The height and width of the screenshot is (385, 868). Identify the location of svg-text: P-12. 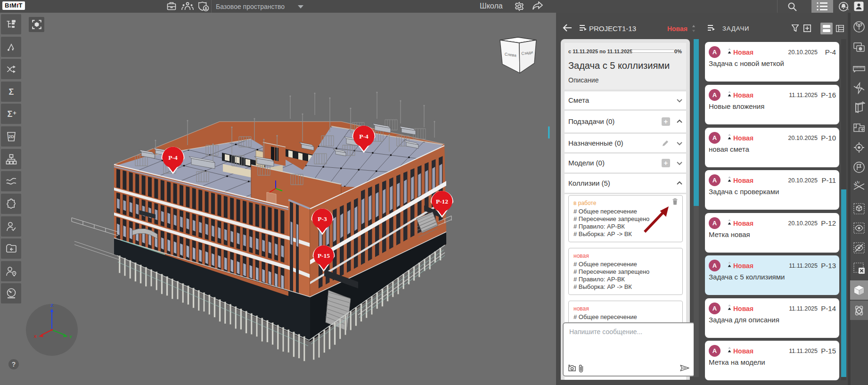
(442, 202).